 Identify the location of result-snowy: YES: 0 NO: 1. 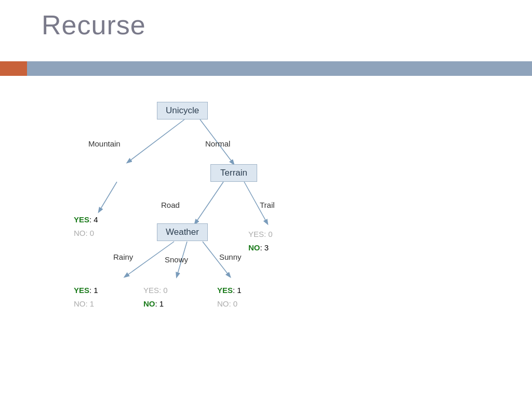
(156, 297).